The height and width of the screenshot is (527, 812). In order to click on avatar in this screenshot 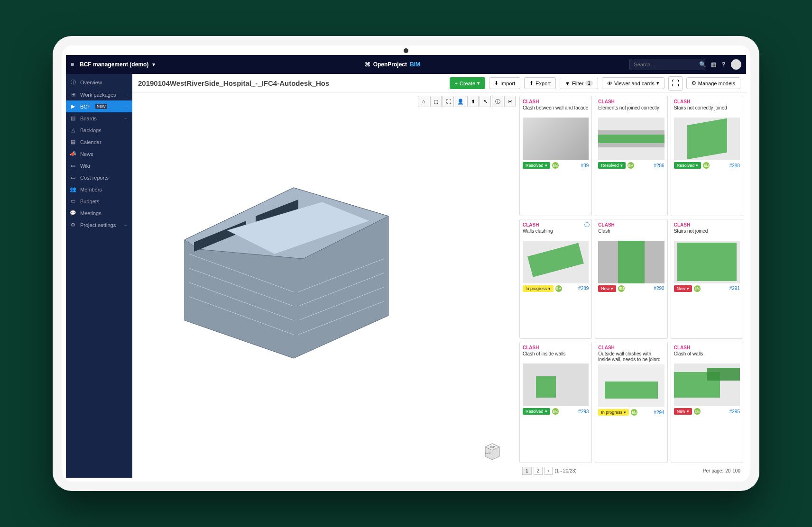, I will do `click(736, 64)`.